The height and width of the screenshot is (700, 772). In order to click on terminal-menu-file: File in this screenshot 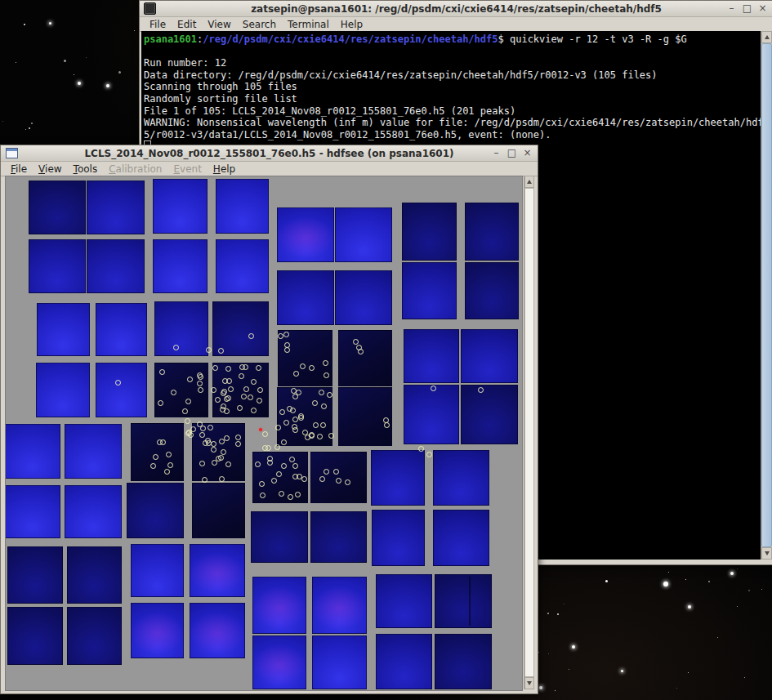, I will do `click(158, 25)`.